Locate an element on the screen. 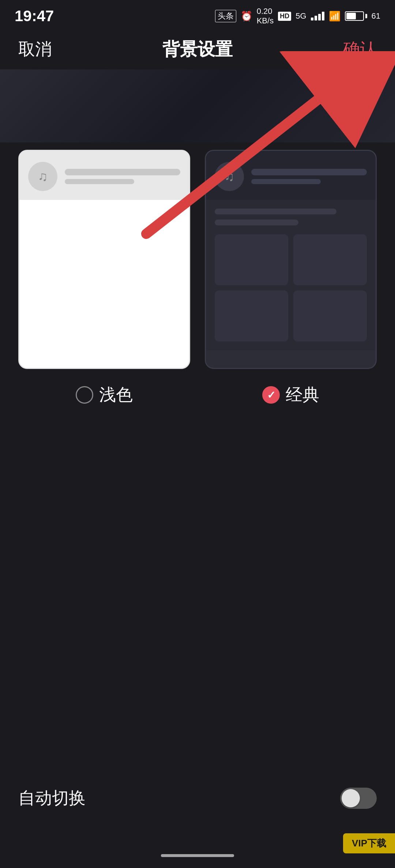  status-time: 19:47 is located at coordinates (34, 16).